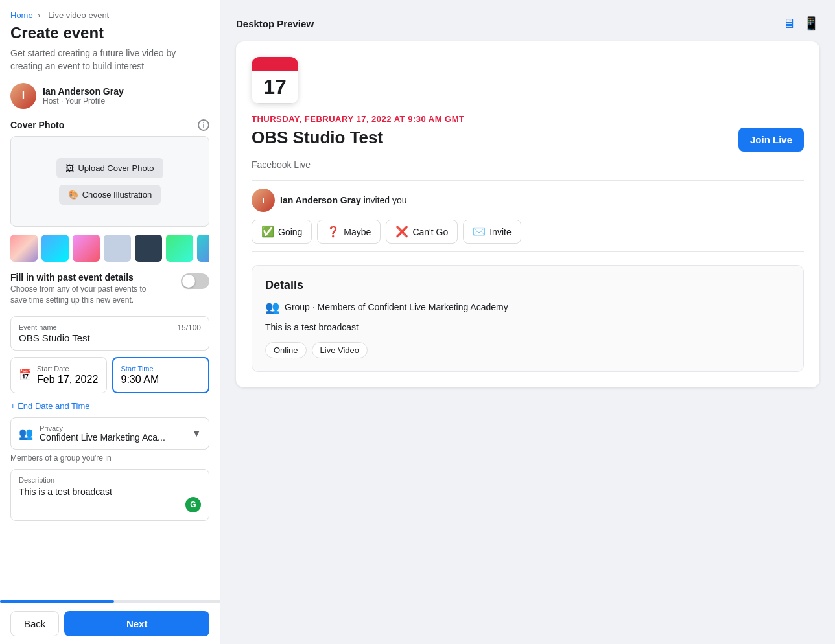 The image size is (835, 644). Describe the element at coordinates (110, 33) in the screenshot. I see `page-title: Create event` at that location.